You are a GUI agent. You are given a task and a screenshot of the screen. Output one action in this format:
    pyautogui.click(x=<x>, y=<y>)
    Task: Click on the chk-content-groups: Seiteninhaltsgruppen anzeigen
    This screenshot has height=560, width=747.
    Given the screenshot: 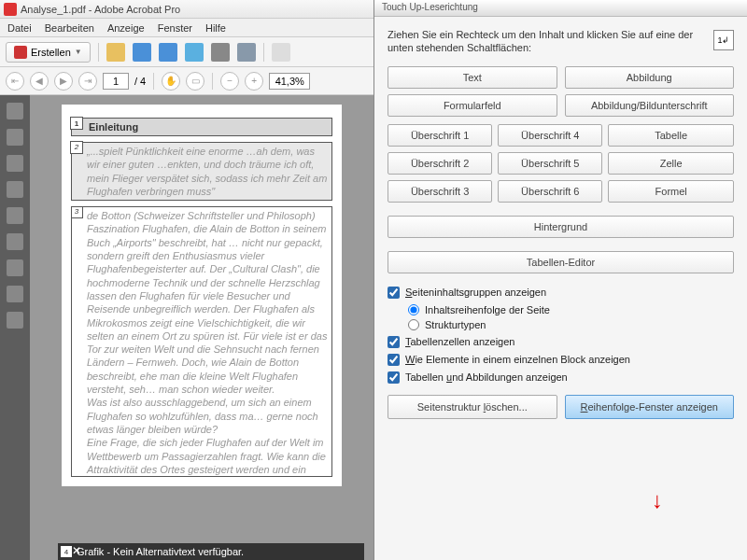 What is the action you would take?
    pyautogui.click(x=560, y=293)
    